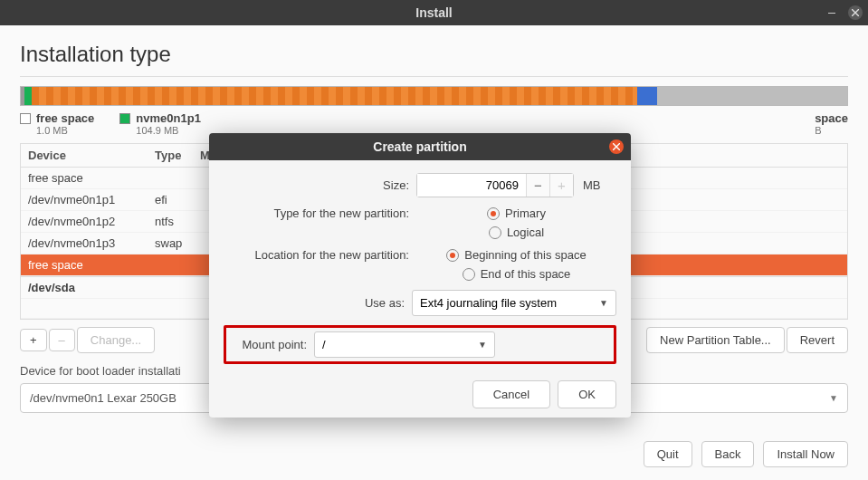  Describe the element at coordinates (517, 274) in the screenshot. I see `radio-end: End of this space` at that location.